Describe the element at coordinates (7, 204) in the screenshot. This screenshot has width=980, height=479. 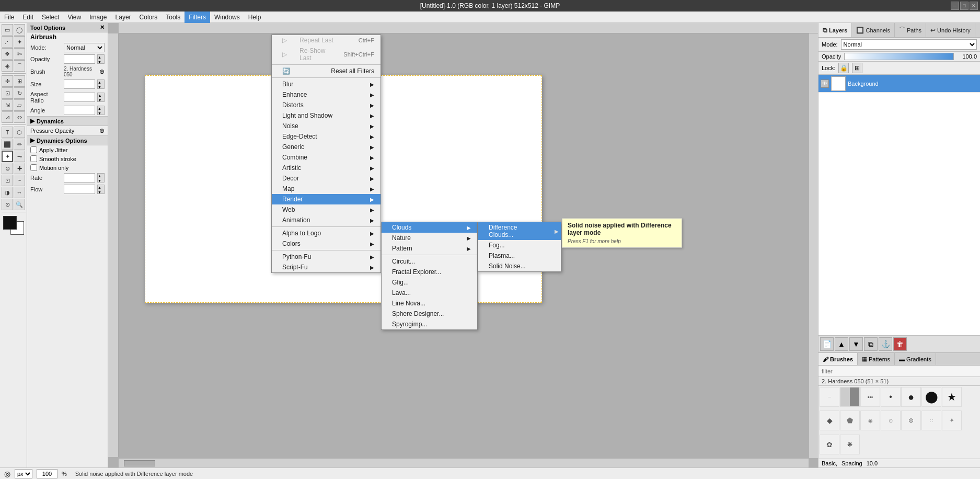
I see `tool-color-picker: ⊙` at that location.